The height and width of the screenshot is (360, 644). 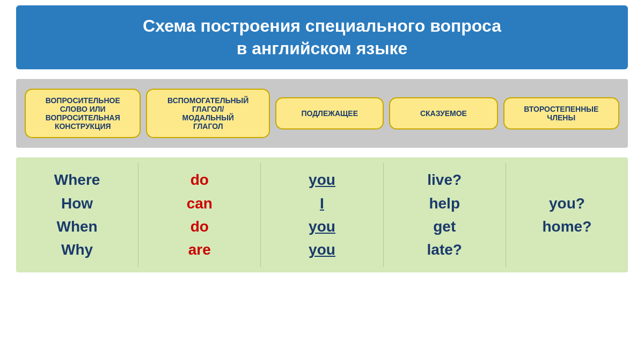 I want to click on schema-box-secondary-members: ВТОРОСТЕПЕННЫЕ ЧЛЕНЫ, so click(x=561, y=113).